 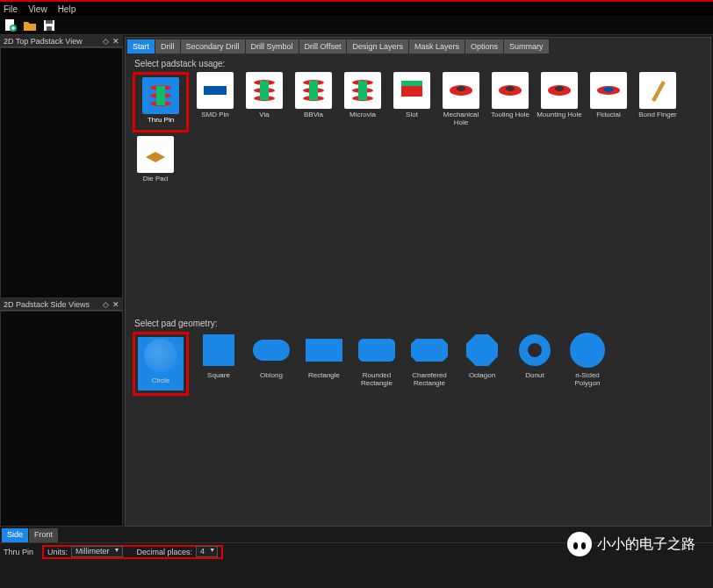 I want to click on watermark: 小小的电子之路, so click(x=631, y=544).